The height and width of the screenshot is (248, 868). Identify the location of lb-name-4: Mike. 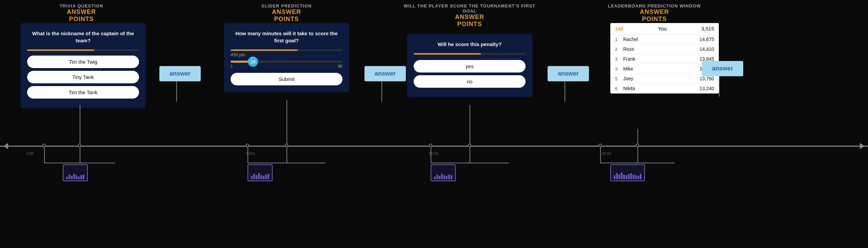
(661, 69).